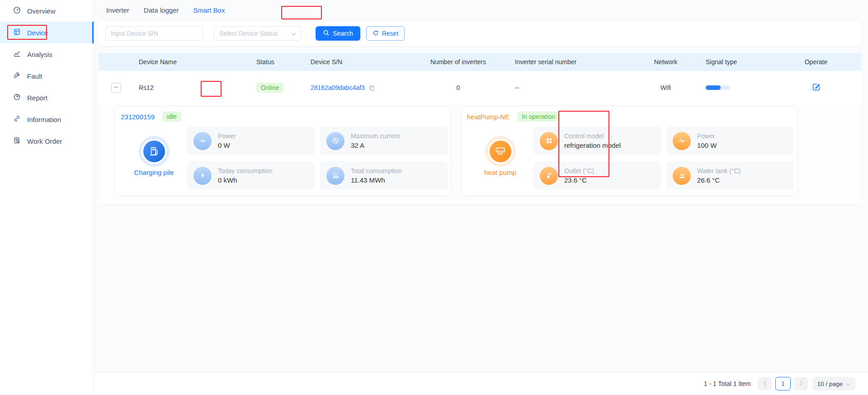  Describe the element at coordinates (17, 98) in the screenshot. I see `pie-chart-icon` at that location.